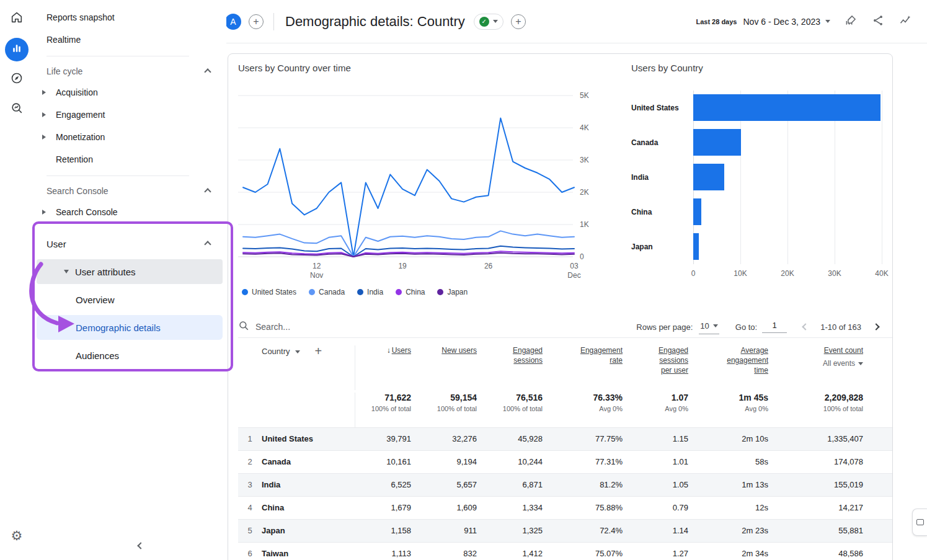 The image size is (927, 560). What do you see at coordinates (141, 546) in the screenshot?
I see `collapse-sidebar-button` at bounding box center [141, 546].